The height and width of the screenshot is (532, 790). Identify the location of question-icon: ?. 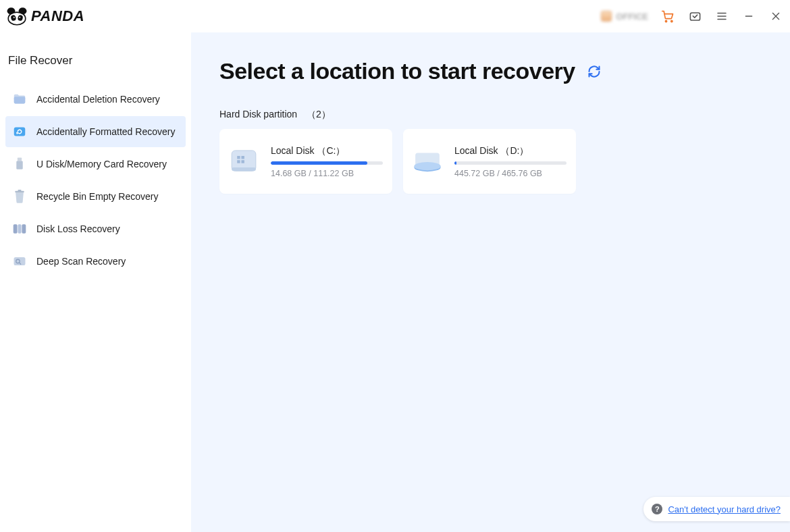
(657, 509).